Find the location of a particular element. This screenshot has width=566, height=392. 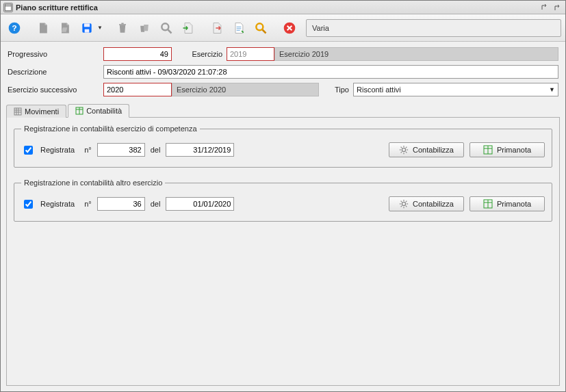

group-competenza-legend: Registrazione in contabilità esercizio d… is located at coordinates (111, 129).